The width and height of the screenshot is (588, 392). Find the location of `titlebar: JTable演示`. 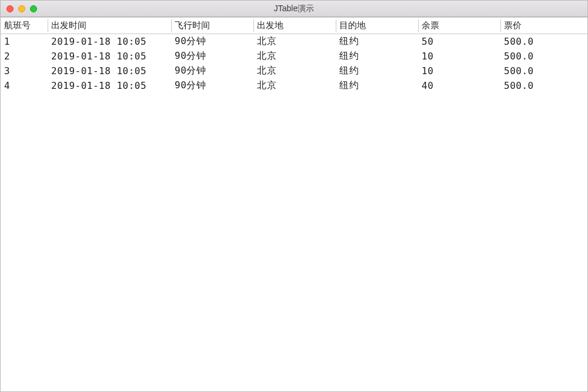

titlebar: JTable演示 is located at coordinates (294, 9).